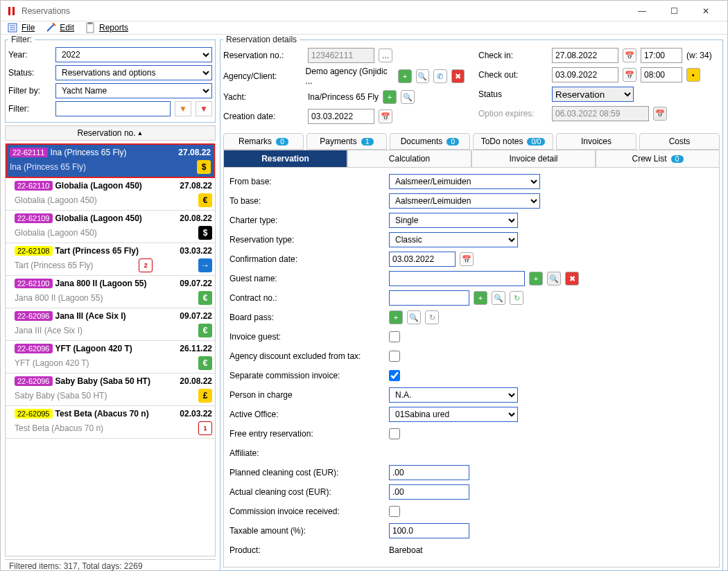 The height and width of the screenshot is (571, 728). I want to click on year-label: Year:, so click(30, 55).